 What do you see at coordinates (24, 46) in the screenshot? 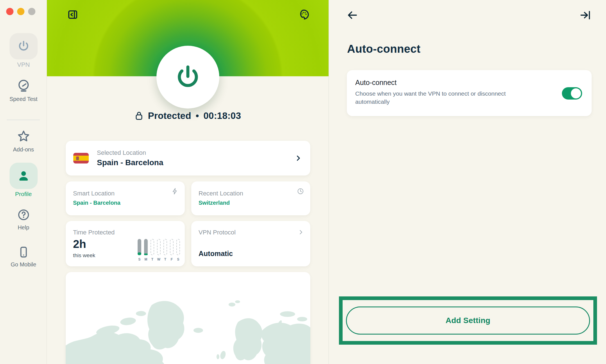
I see `vpn-icon-box` at bounding box center [24, 46].